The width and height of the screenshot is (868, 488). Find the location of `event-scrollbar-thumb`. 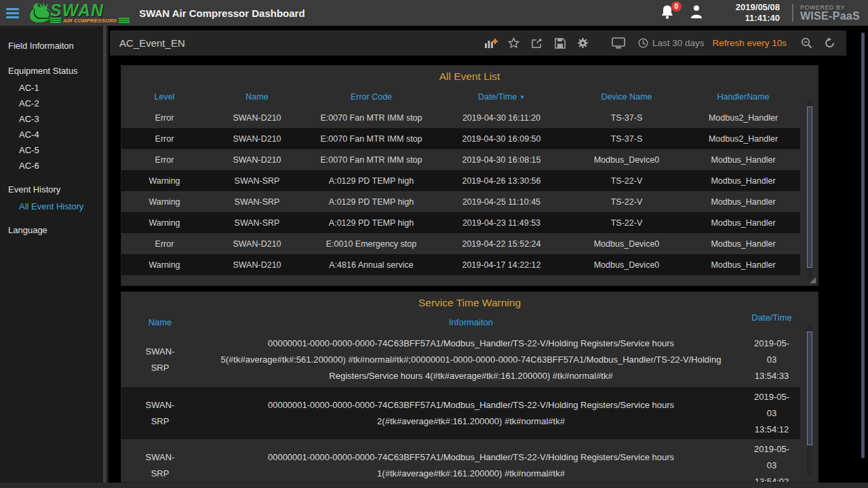

event-scrollbar-thumb is located at coordinates (810, 187).